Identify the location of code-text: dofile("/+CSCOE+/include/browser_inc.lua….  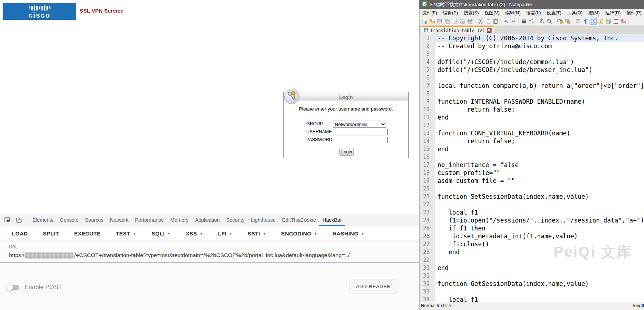
(540, 70).